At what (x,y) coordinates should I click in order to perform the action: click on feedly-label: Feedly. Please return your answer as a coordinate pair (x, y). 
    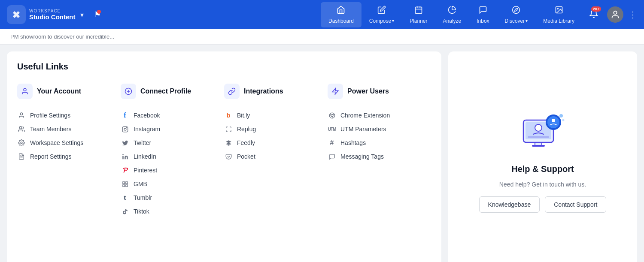
    Looking at the image, I should click on (246, 143).